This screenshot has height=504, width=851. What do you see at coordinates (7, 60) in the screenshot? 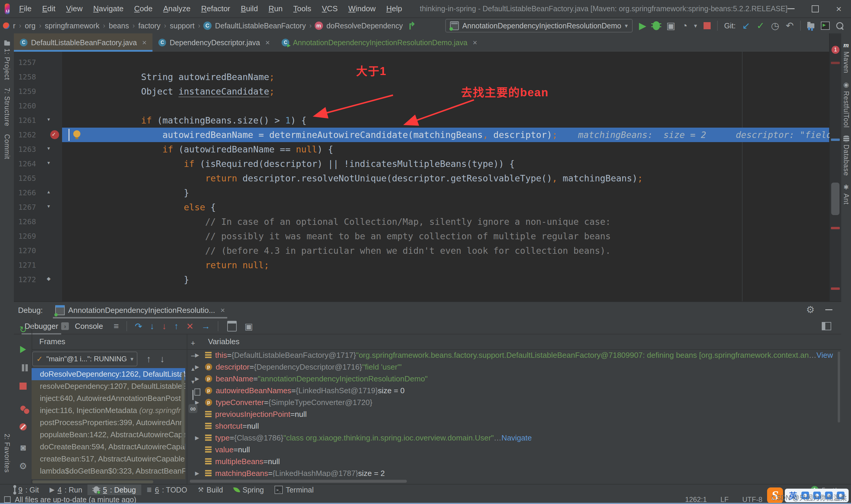
I see `tool-stripe-project: 1: Project` at bounding box center [7, 60].